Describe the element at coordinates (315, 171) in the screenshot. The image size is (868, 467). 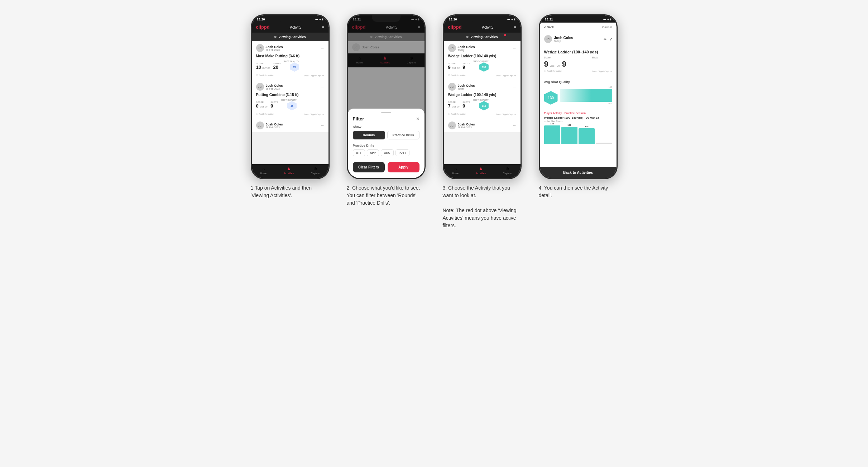
I see `nav-capture-1: ⊕ Capture` at that location.